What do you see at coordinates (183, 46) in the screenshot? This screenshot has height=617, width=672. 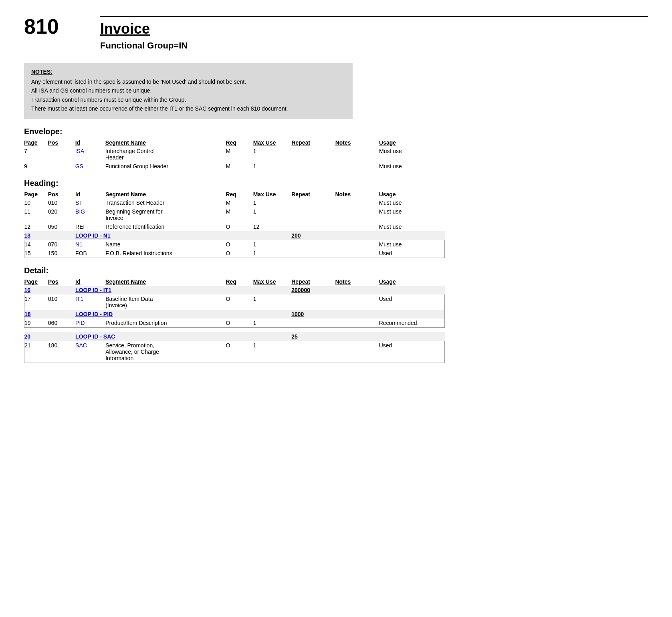 I see `functional-group-value: IN` at bounding box center [183, 46].